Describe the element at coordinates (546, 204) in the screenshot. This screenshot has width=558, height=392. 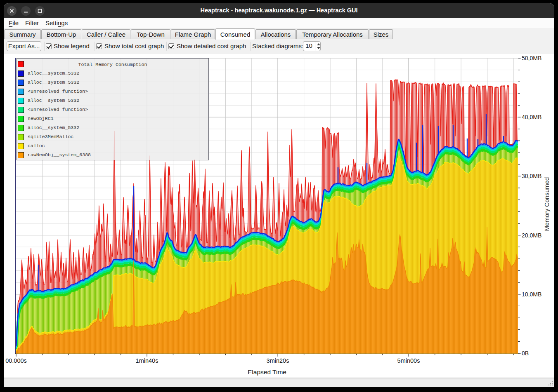
I see `svg-text: Memory Consumed` at that location.